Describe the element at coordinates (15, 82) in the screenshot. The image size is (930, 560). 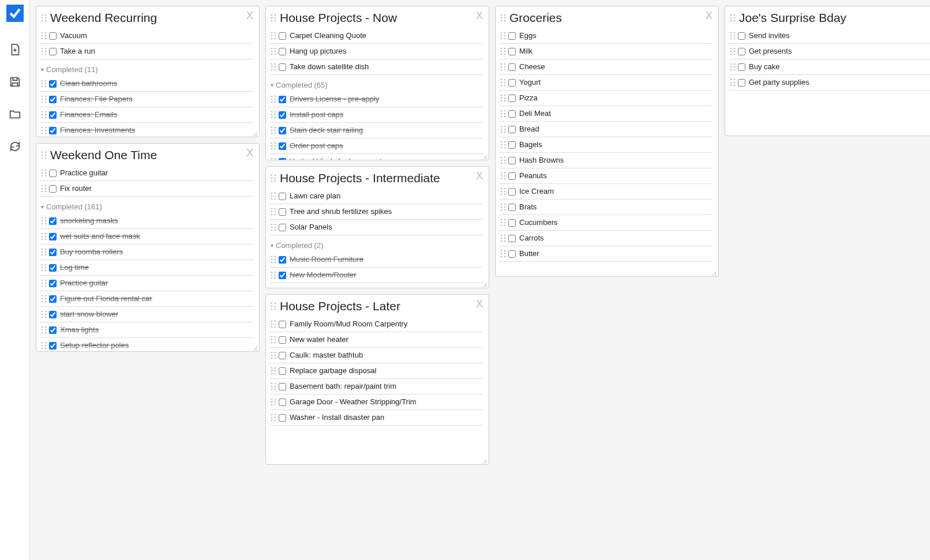
I see `save-button` at that location.